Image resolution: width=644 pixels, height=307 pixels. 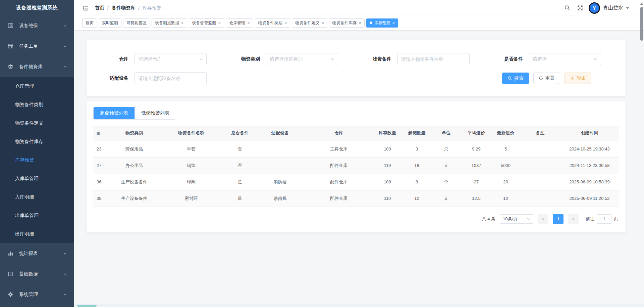 What do you see at coordinates (580, 8) in the screenshot?
I see `fullscreen-icon` at bounding box center [580, 8].